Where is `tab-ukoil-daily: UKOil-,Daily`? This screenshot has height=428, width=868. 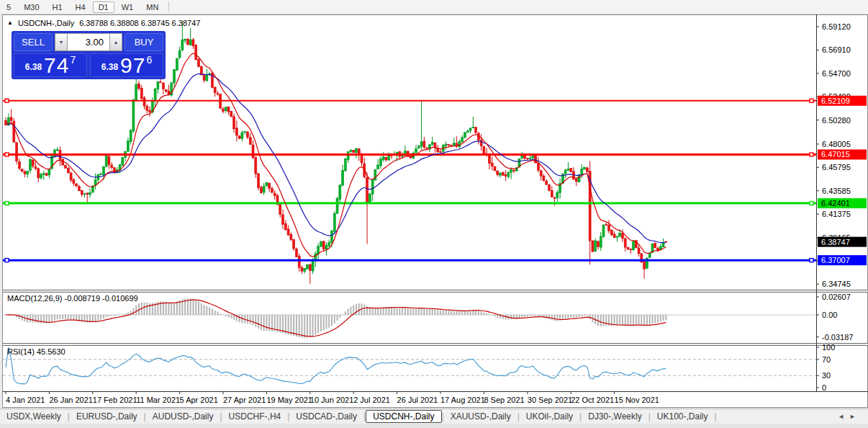
tab-ukoil-daily: UKOil-,Daily is located at coordinates (550, 416).